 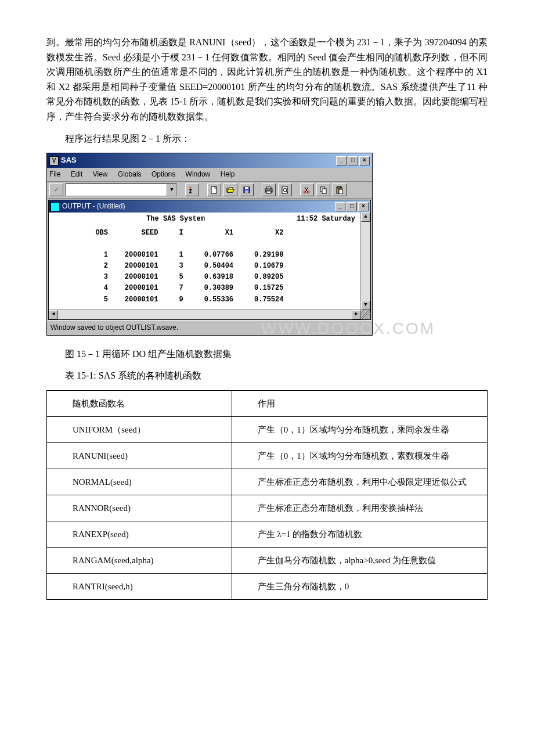 What do you see at coordinates (210, 244) in the screenshot?
I see `sas-app-window: V SAS _ □ × File Edit View Globals Optio…` at bounding box center [210, 244].